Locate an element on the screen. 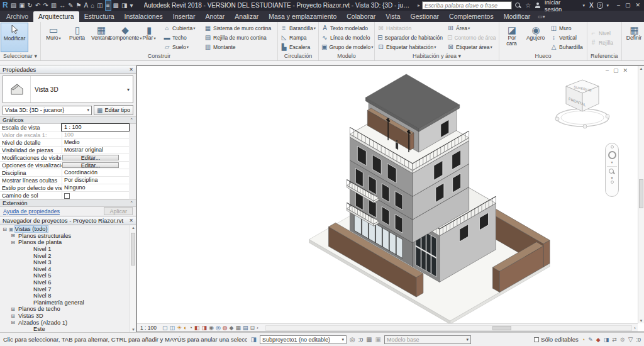 The height and width of the screenshot is (346, 644). set-workplane-button: ▦ Definir is located at coordinates (633, 38).